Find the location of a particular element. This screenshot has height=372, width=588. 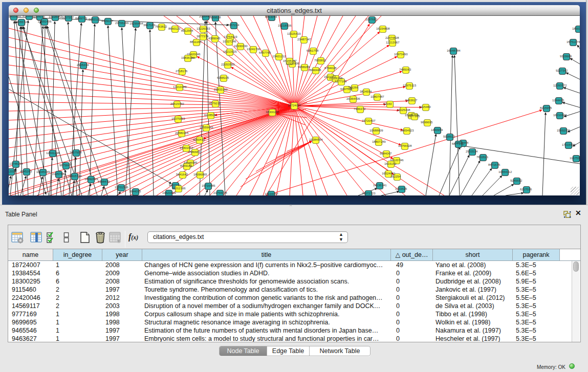

svg-text: 27691406 is located at coordinates (45, 21).